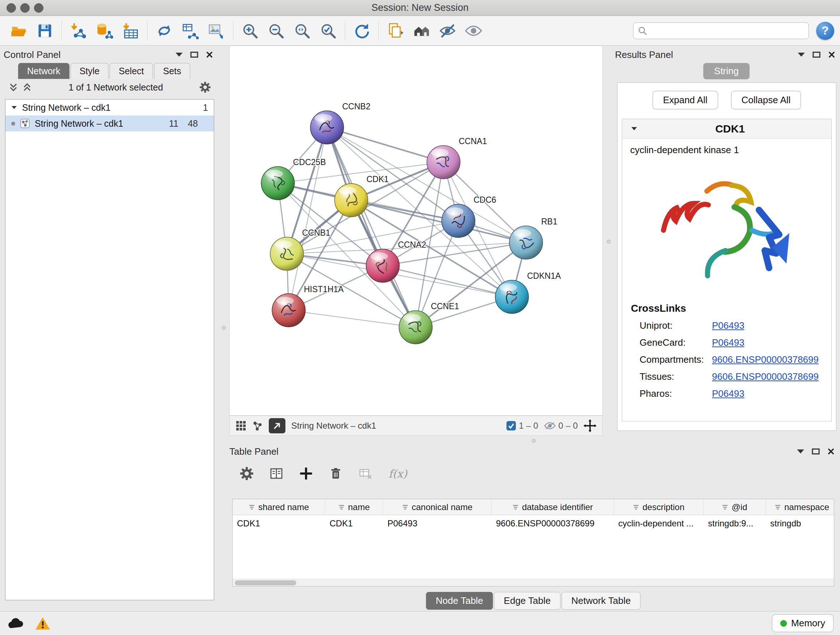  What do you see at coordinates (726, 71) in the screenshot?
I see `tab-string: String` at bounding box center [726, 71].